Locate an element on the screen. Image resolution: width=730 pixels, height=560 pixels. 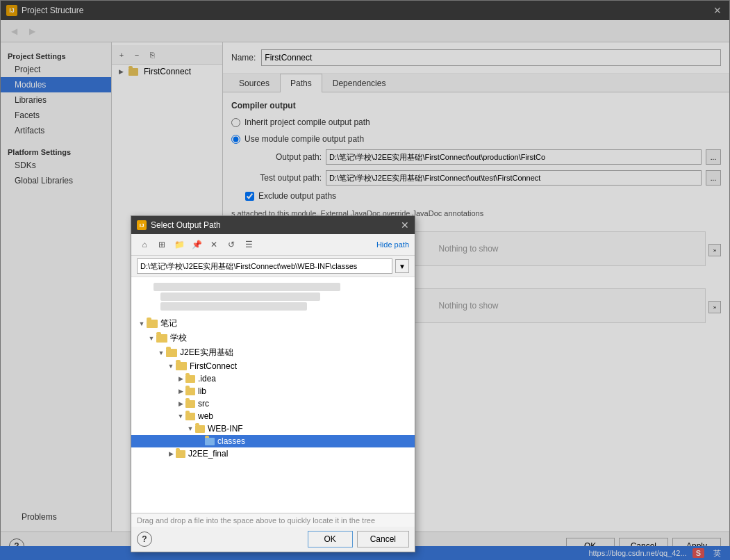
tree-node-firstconnect: ▼ FirstConnect is located at coordinates (273, 366).